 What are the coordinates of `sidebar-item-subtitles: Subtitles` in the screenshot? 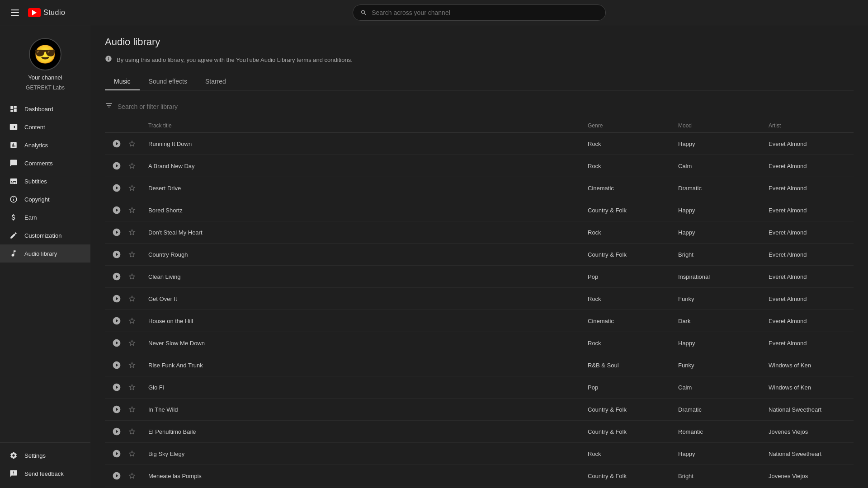 It's located at (45, 181).